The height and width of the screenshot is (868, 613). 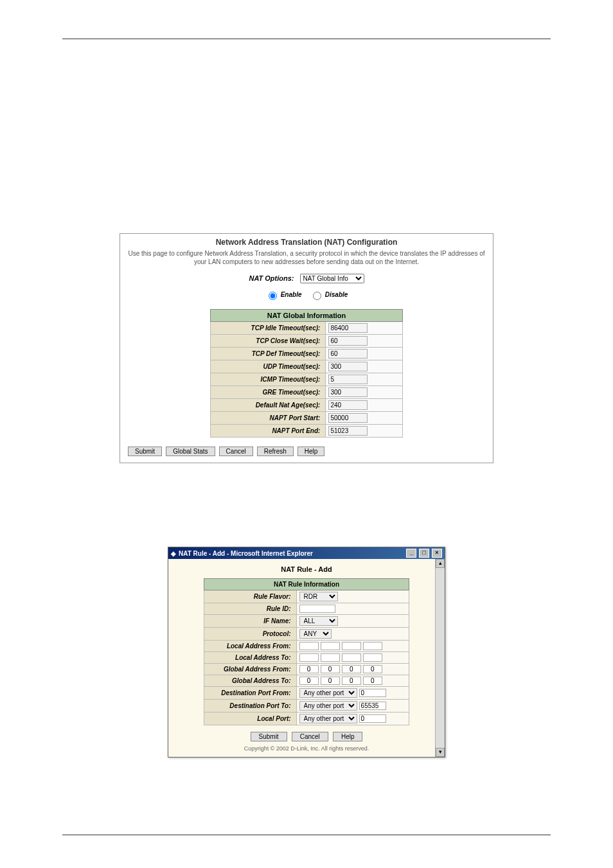 What do you see at coordinates (292, 294) in the screenshot?
I see `enable-label: Enable` at bounding box center [292, 294].